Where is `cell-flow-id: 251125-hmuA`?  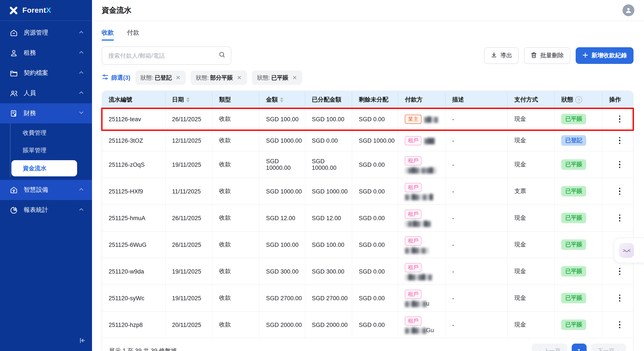
cell-flow-id: 251125-hmuA is located at coordinates (134, 218).